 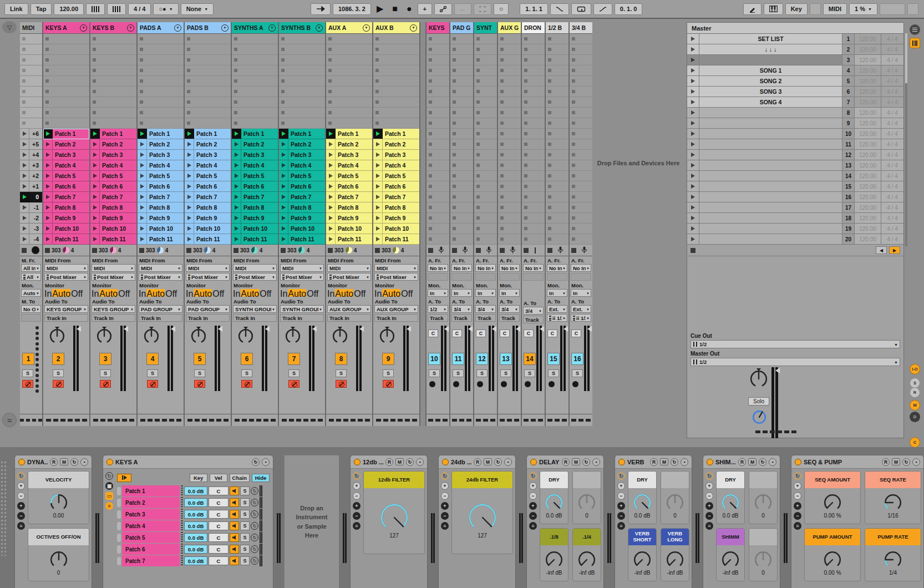 What do you see at coordinates (389, 462) in the screenshot?
I see `device-header: 12db ...RM↻▪` at bounding box center [389, 462].